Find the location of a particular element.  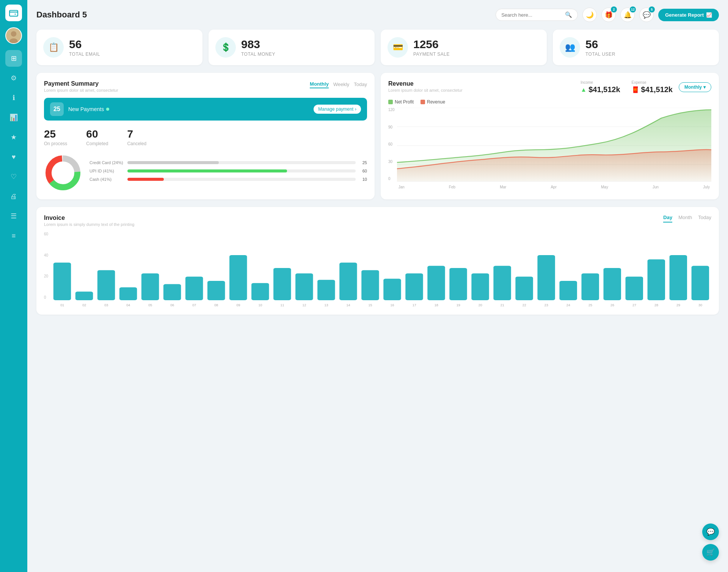

theme-toggle-button: 🌙 is located at coordinates (590, 15).